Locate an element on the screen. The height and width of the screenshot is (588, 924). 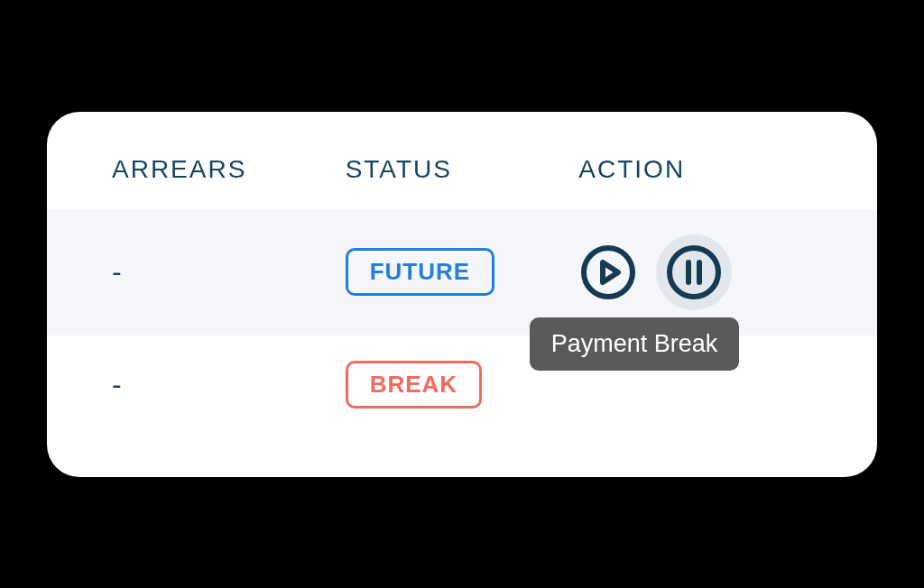
tooltip-payment-break: Payment Break is located at coordinates (635, 345).